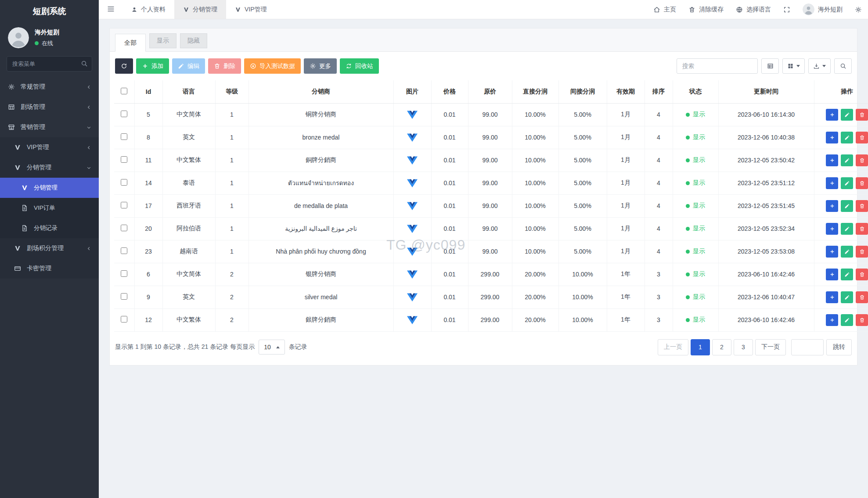 Image resolution: width=868 pixels, height=498 pixels. What do you see at coordinates (743, 348) in the screenshot?
I see `page-button-3: 3` at bounding box center [743, 348].